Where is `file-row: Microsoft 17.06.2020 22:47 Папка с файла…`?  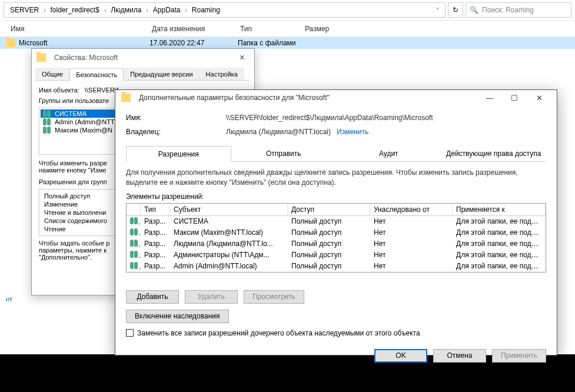
file-row: Microsoft 17.06.2020 22:47 Папка с файла… is located at coordinates (287, 43).